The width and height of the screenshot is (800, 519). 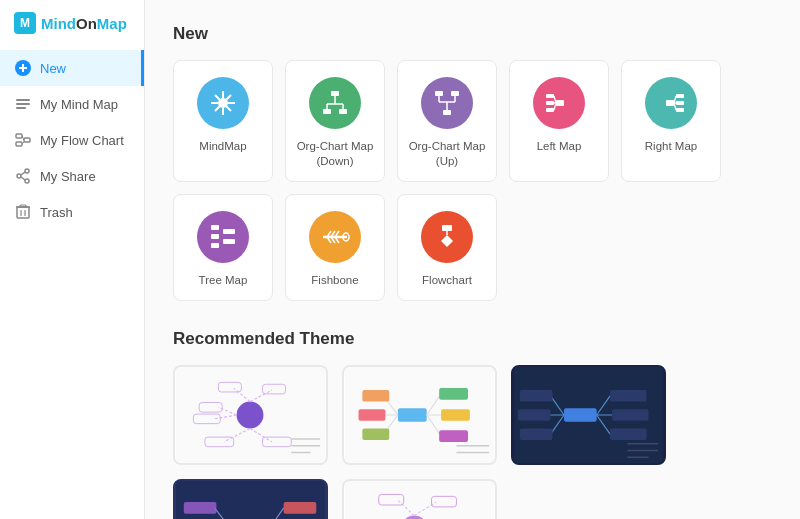 I want to click on logo-text: MindOnMap, so click(x=84, y=24).